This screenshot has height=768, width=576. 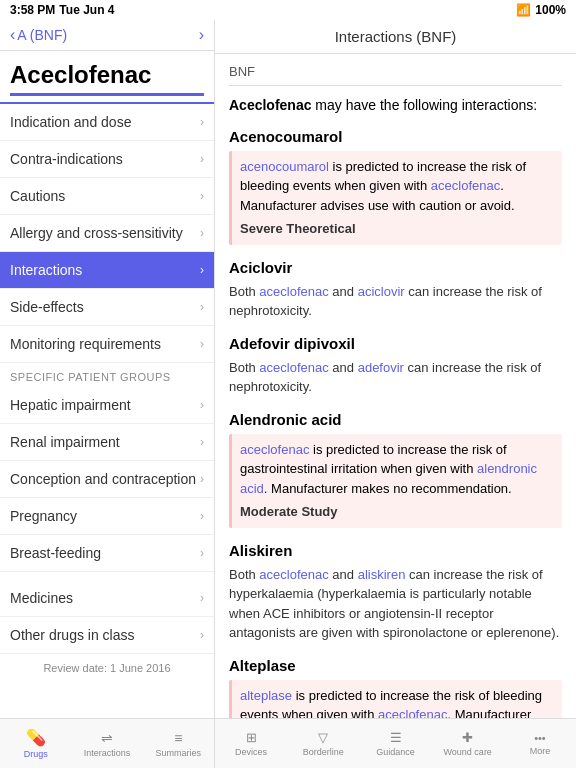 I want to click on tab-drugs: 💊 Drugs, so click(x=36, y=744).